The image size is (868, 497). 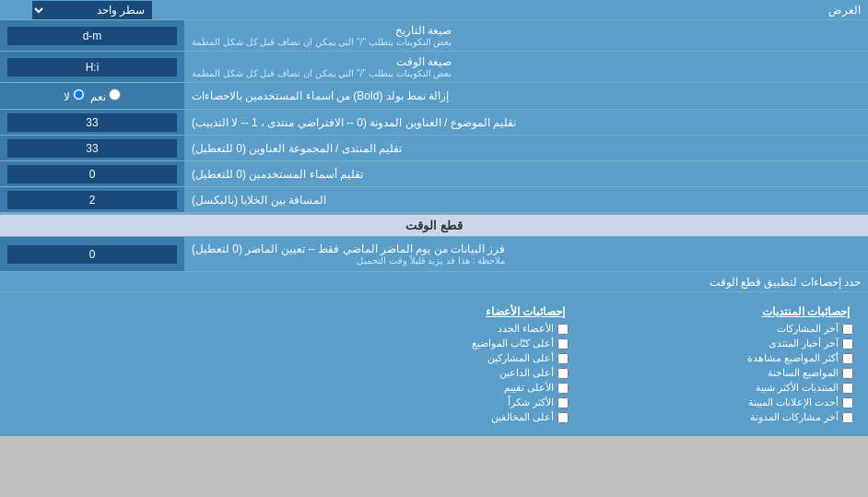 What do you see at coordinates (297, 148) in the screenshot?
I see `forum-trim-label: تقليم المنتدى / المجموعة العناوين (0 للت…` at bounding box center [297, 148].